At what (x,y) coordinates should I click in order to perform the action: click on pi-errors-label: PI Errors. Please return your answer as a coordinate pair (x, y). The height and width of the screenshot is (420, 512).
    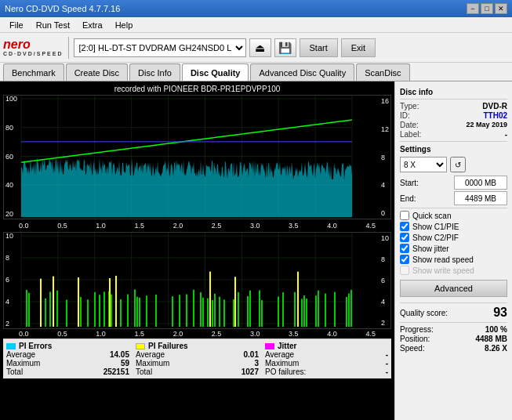
    Looking at the image, I should click on (35, 346).